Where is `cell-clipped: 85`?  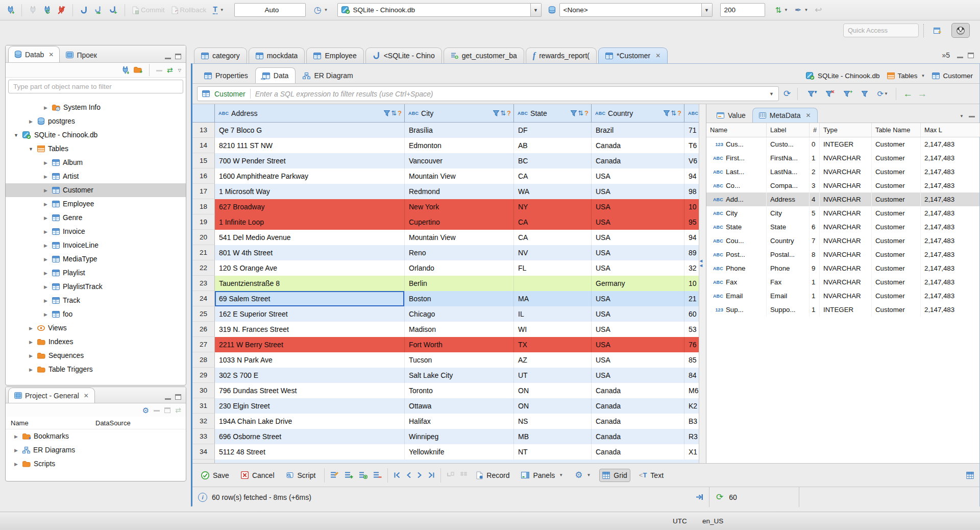 cell-clipped: 85 is located at coordinates (692, 360).